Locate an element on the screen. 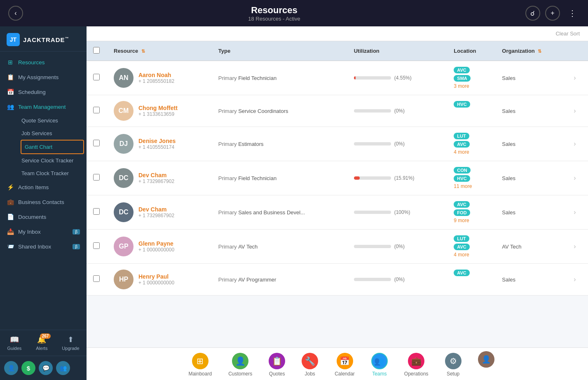  header-organization: Organization ⇅ is located at coordinates (531, 51).